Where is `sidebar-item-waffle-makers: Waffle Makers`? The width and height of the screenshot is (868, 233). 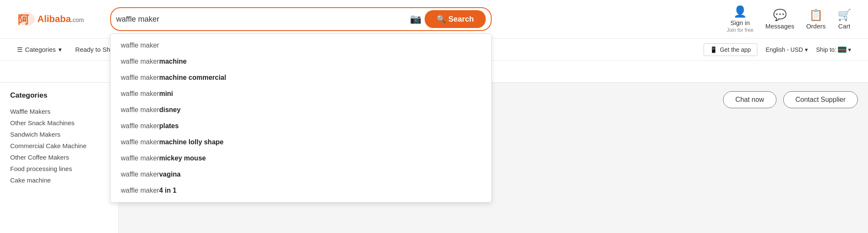
sidebar-item-waffle-makers: Waffle Makers is located at coordinates (59, 111).